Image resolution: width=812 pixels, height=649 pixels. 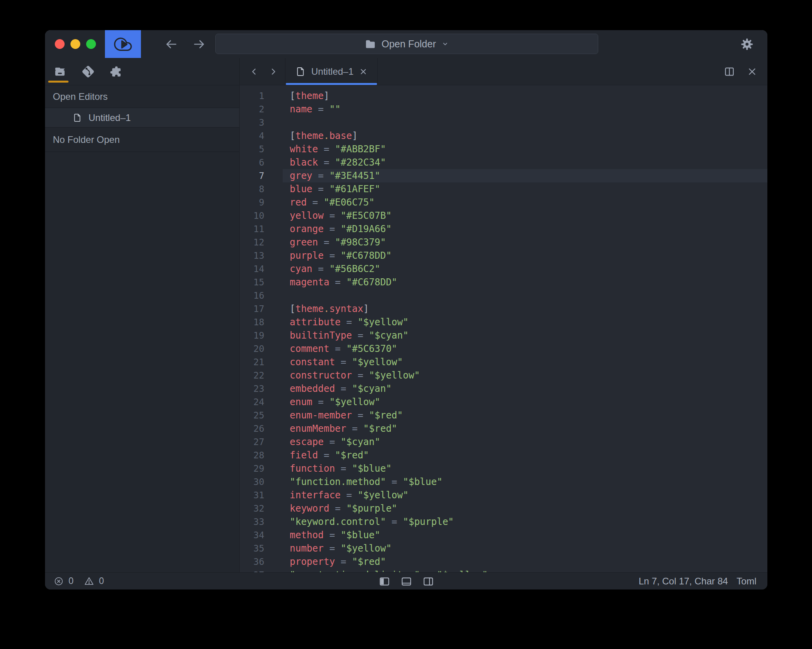 I want to click on code-line-text: comment = "#5C6370", so click(x=344, y=349).